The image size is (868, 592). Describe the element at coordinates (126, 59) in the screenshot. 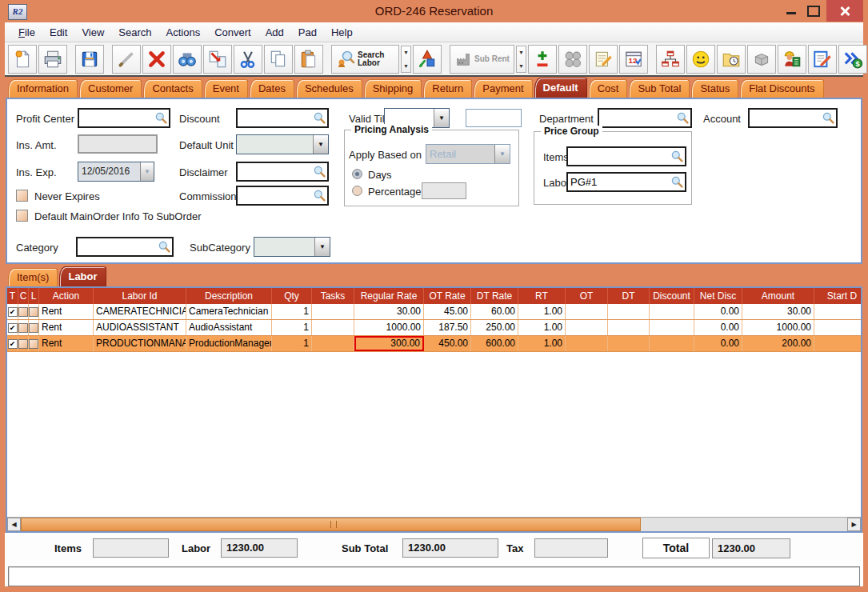

I see `edit-button` at that location.